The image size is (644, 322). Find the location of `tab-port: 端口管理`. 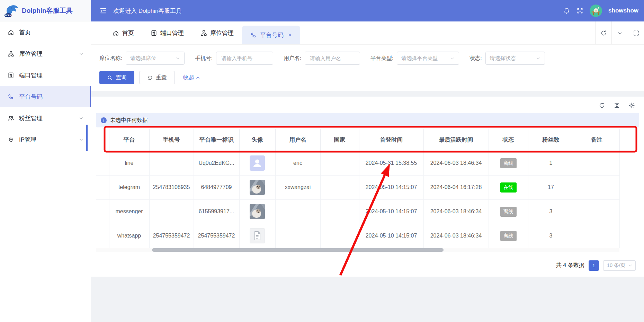

tab-port: 端口管理 is located at coordinates (167, 33).